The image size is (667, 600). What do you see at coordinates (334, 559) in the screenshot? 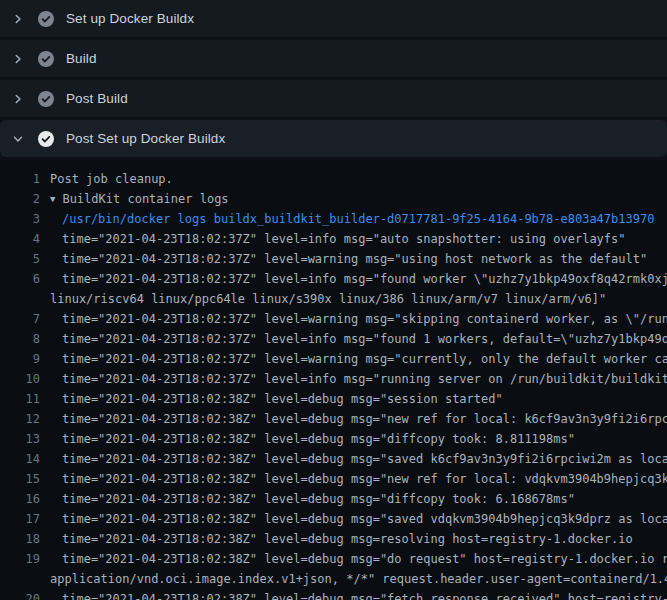
I see `log-line: 19 time="2021-04-23T18:02:38Z" level=deb…` at bounding box center [334, 559].